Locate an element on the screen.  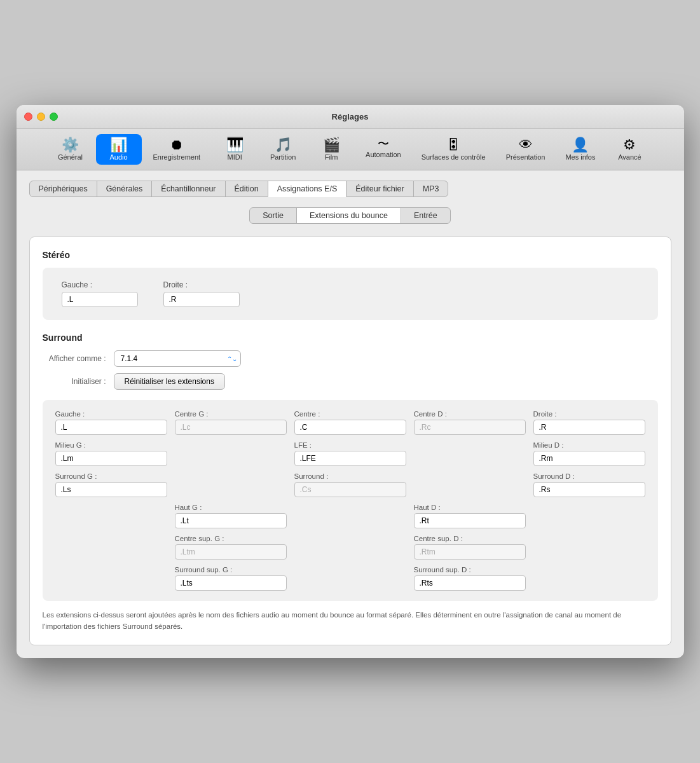
toolbar-item-surfaces: 🎛 Surfaces de contrôle is located at coordinates (454, 149).